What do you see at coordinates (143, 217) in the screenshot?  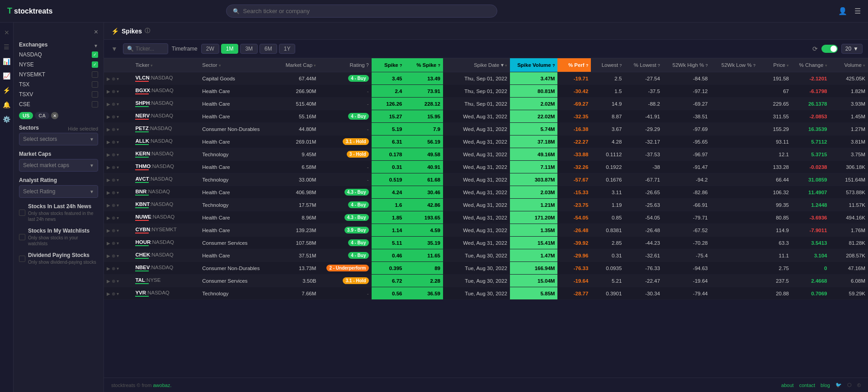 I see `ticker-symbol: NUWE` at bounding box center [143, 217].